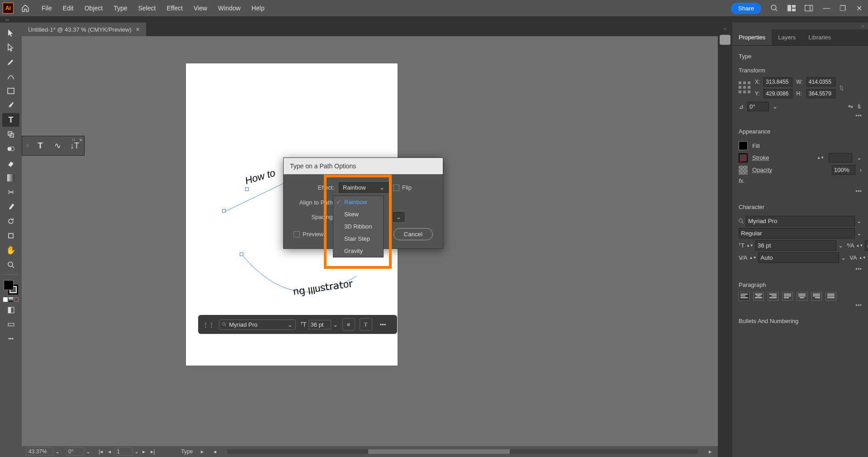  Describe the element at coordinates (831, 296) in the screenshot. I see `justify-all-icon` at that location.